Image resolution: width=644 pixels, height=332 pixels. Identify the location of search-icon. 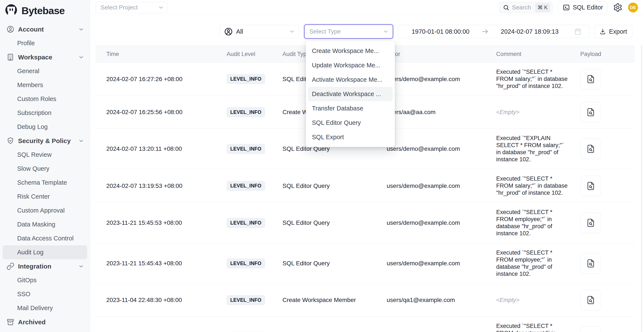
(506, 7).